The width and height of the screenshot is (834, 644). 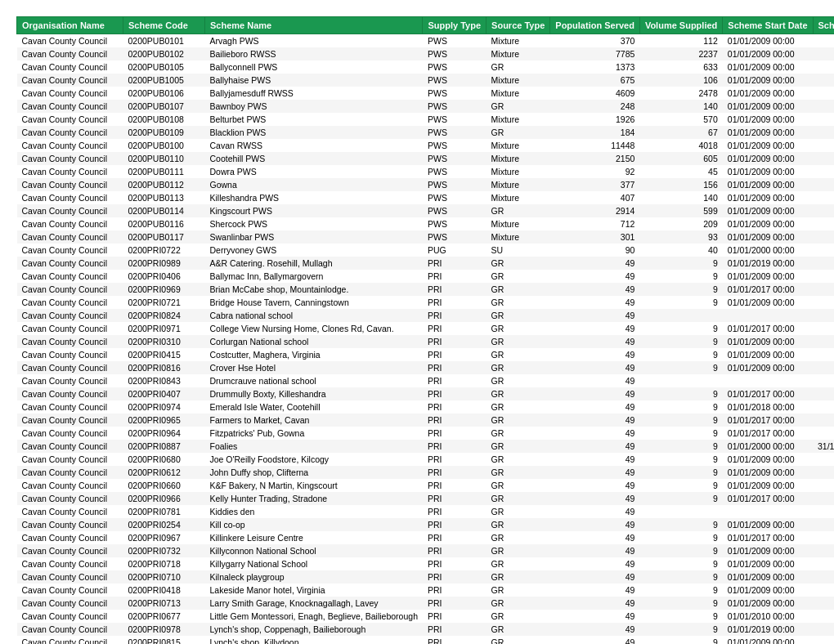 What do you see at coordinates (164, 525) in the screenshot?
I see `cell-scheme-code: 0200PRI0254` at bounding box center [164, 525].